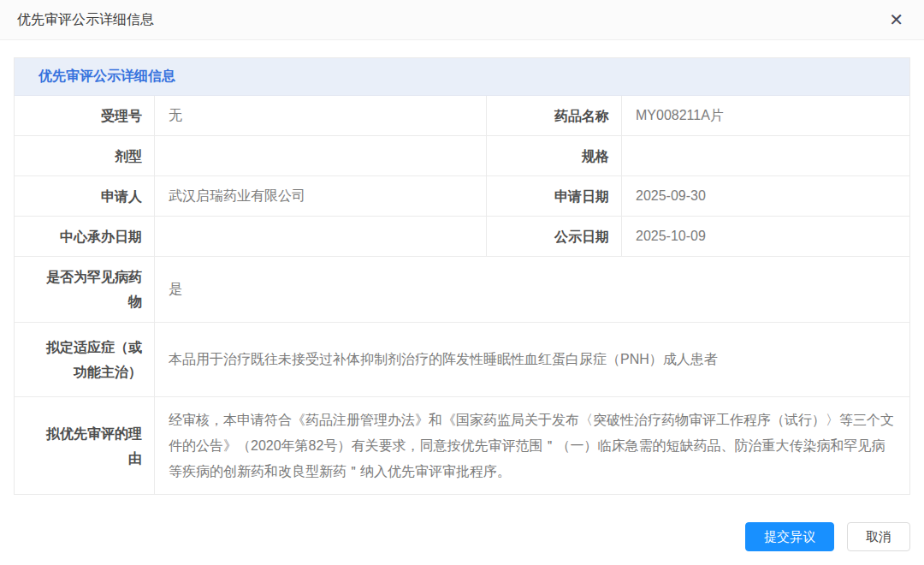 The width and height of the screenshot is (924, 565). What do you see at coordinates (321, 156) in the screenshot?
I see `field-value-dosage-form` at bounding box center [321, 156].